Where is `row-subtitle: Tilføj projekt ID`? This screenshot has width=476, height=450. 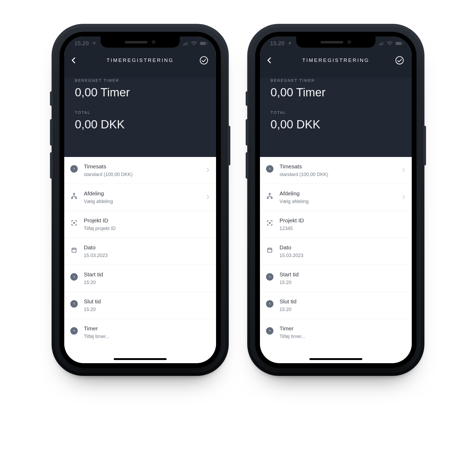
row-subtitle: Tilføj projekt ID is located at coordinates (147, 229).